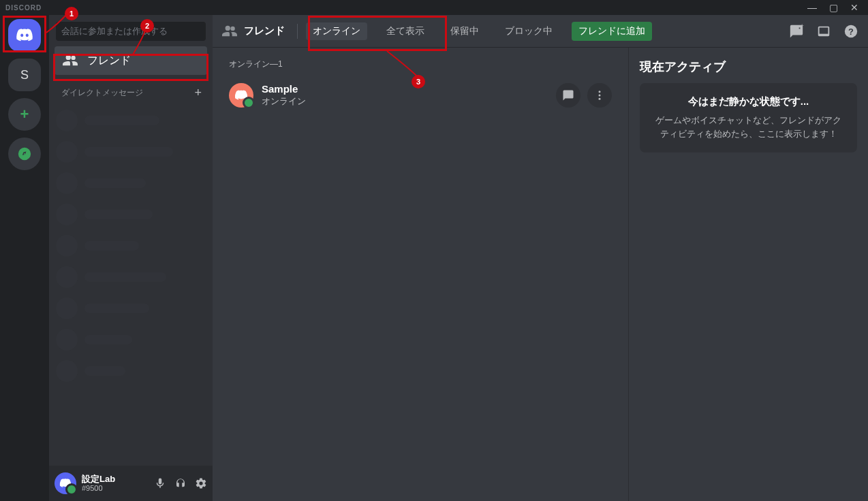  Describe the element at coordinates (23, 8) in the screenshot. I see `titlebar-label: DISCORD` at that location.